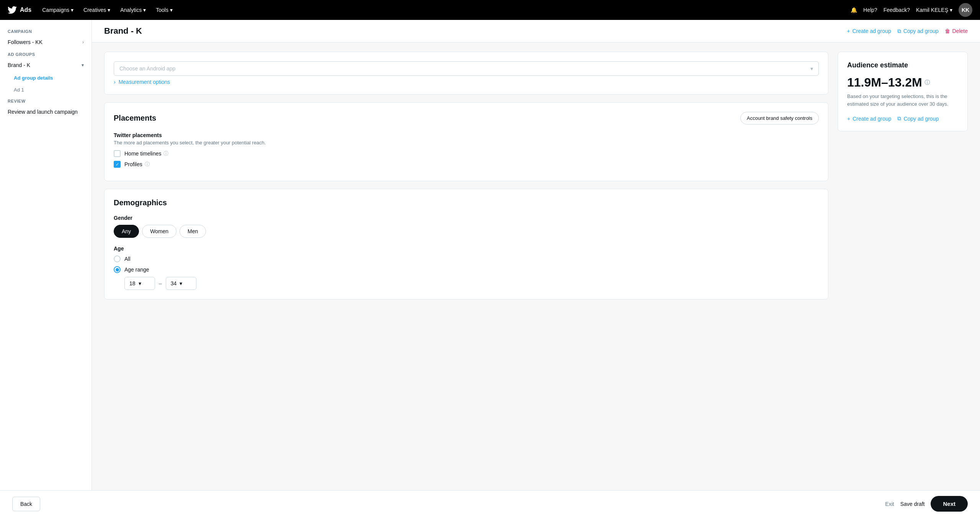 Image resolution: width=980 pixels, height=517 pixels. What do you see at coordinates (949, 504) in the screenshot?
I see `next-button: Next` at bounding box center [949, 504].